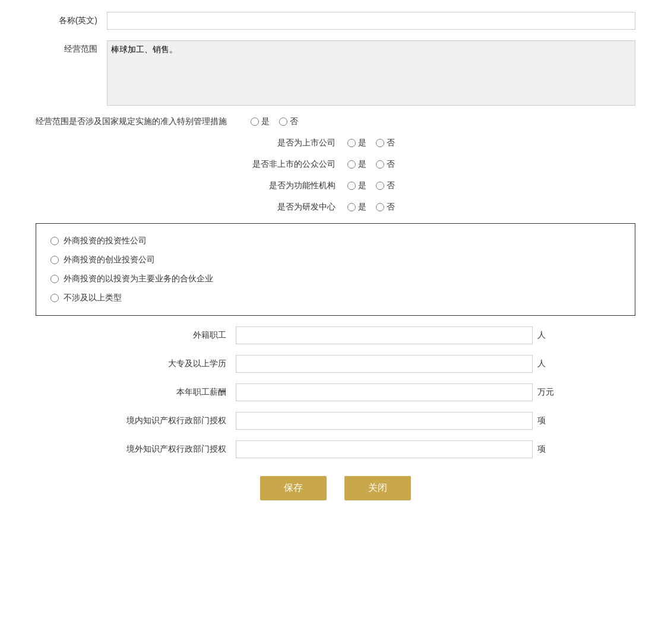  Describe the element at coordinates (543, 421) in the screenshot. I see `domestic-ip-unit: 项` at that location.